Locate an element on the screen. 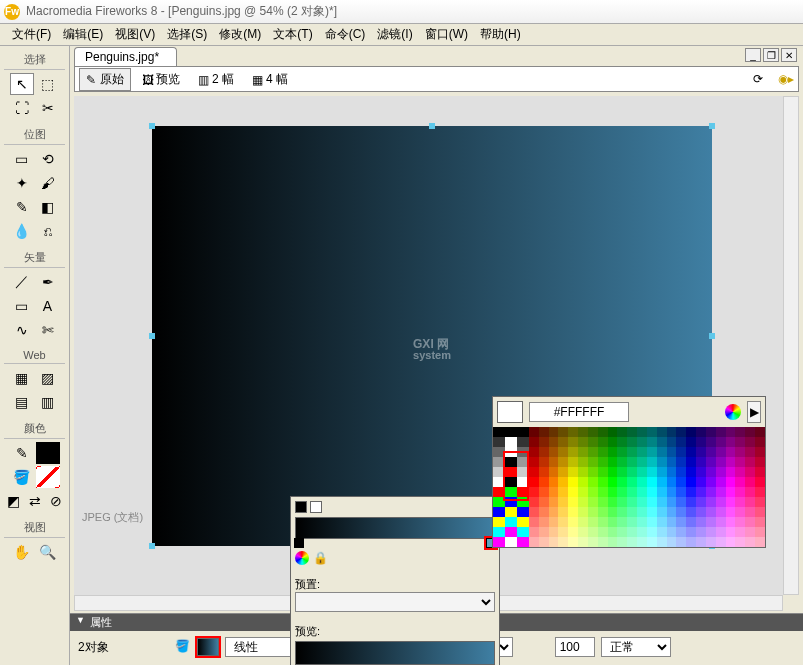 The image size is (803, 665). default-colors-icon: ◩ is located at coordinates (14, 501).